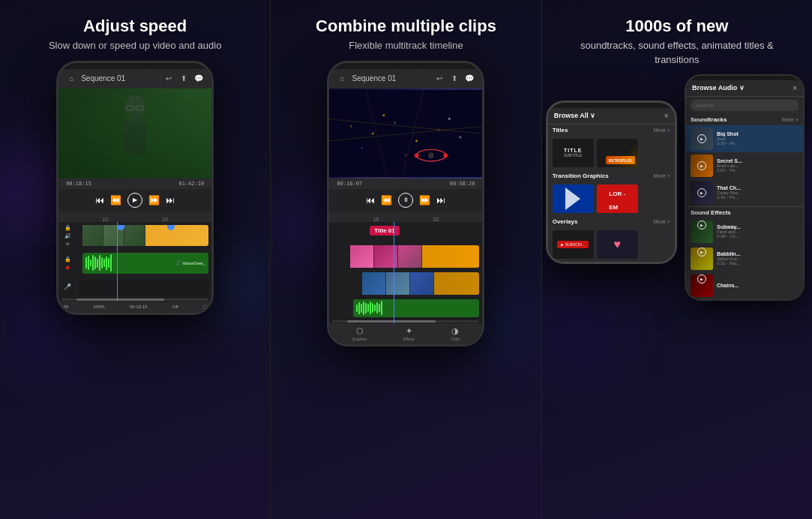 This screenshot has width=812, height=519. What do you see at coordinates (105, 219) in the screenshot?
I see `ruler-mark-10: 10` at bounding box center [105, 219].